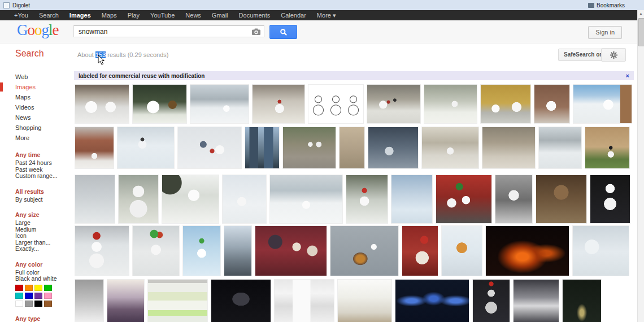 The image size is (644, 322). I want to click on image-result-gray-bench-snow, so click(95, 199).